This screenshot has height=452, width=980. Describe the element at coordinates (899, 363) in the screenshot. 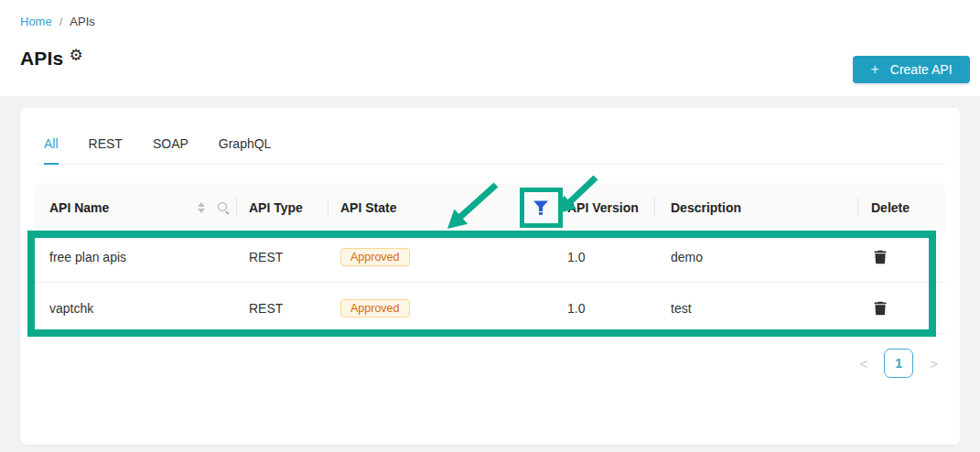

I see `pagination-page-1: 1` at that location.